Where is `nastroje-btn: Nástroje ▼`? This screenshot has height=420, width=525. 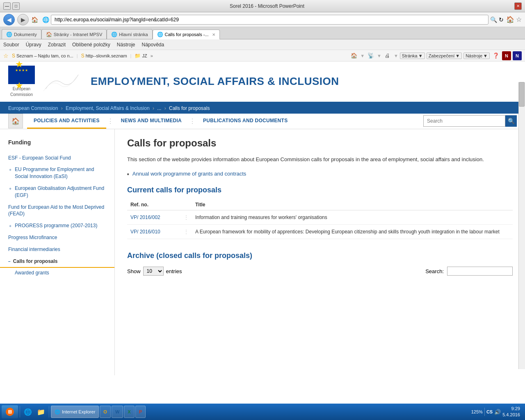 nastroje-btn: Nástroje ▼ is located at coordinates (477, 56).